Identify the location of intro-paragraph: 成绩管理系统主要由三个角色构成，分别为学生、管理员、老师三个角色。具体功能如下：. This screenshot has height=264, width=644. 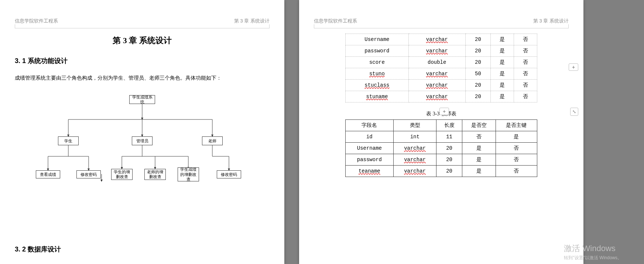
(142, 78).